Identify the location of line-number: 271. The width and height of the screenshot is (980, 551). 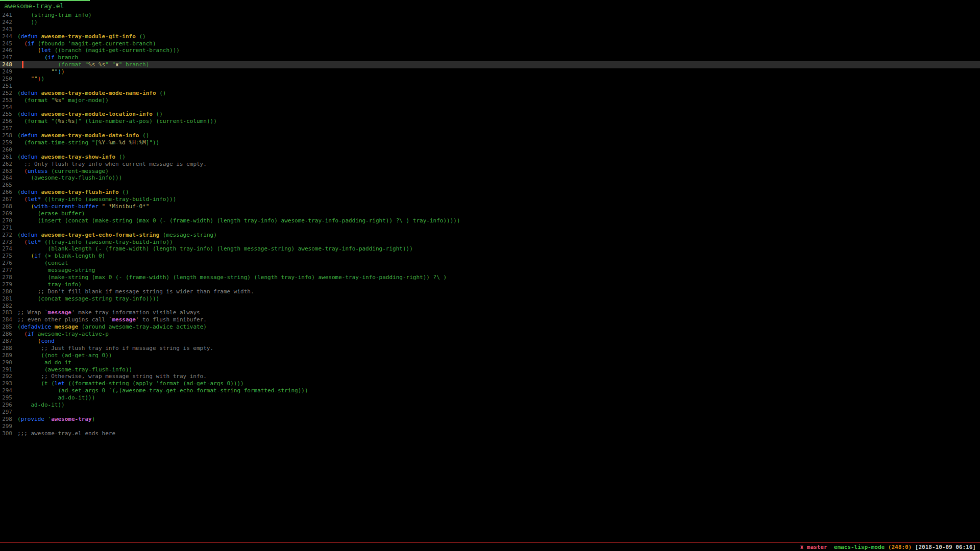
(9, 228).